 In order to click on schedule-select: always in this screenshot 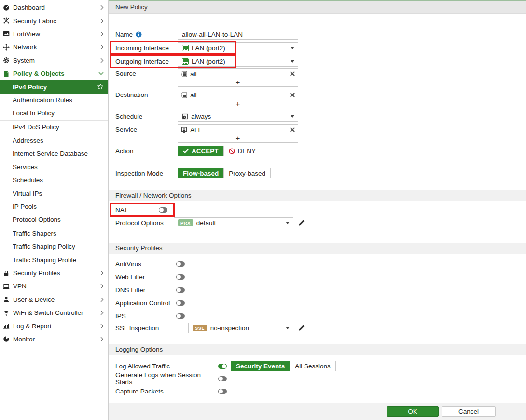, I will do `click(238, 116)`.